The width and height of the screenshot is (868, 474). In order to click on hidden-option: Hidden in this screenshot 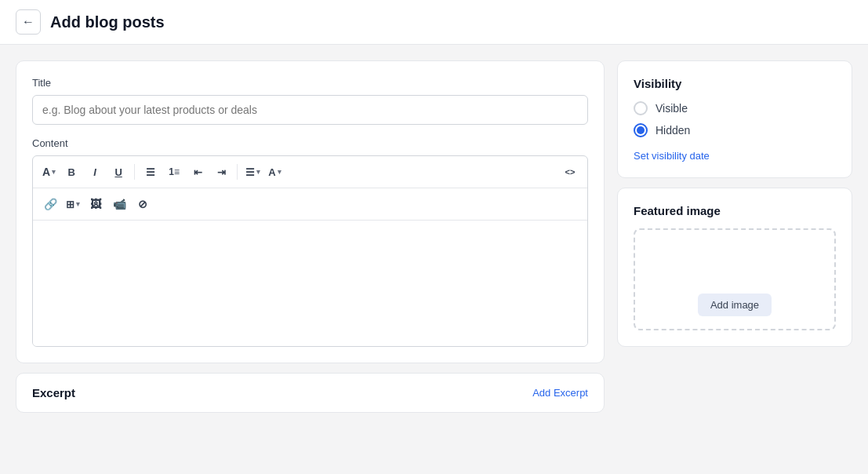, I will do `click(735, 130)`.